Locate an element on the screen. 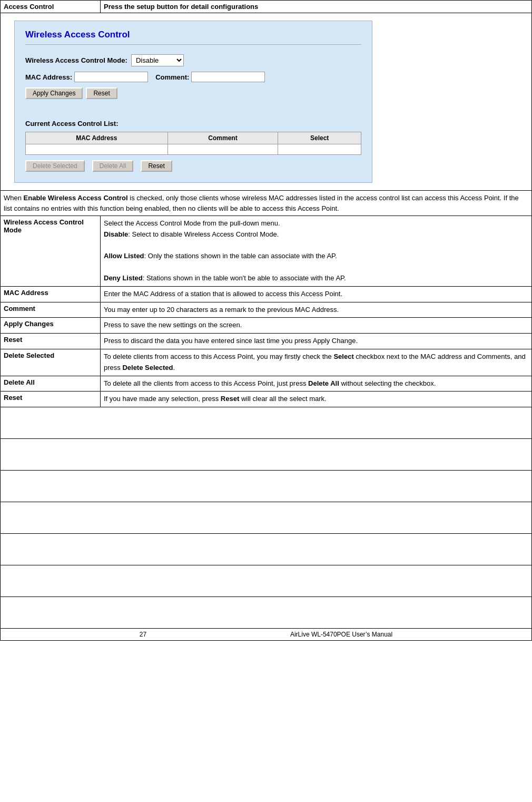 The width and height of the screenshot is (532, 802). term-reset2: Reset is located at coordinates (51, 399).